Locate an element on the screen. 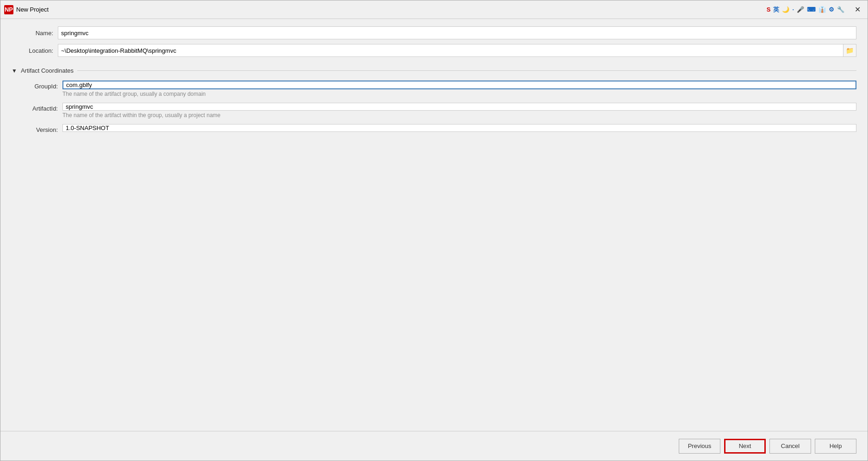 The width and height of the screenshot is (868, 461). ime-shirt-btn: 👔 is located at coordinates (822, 9).